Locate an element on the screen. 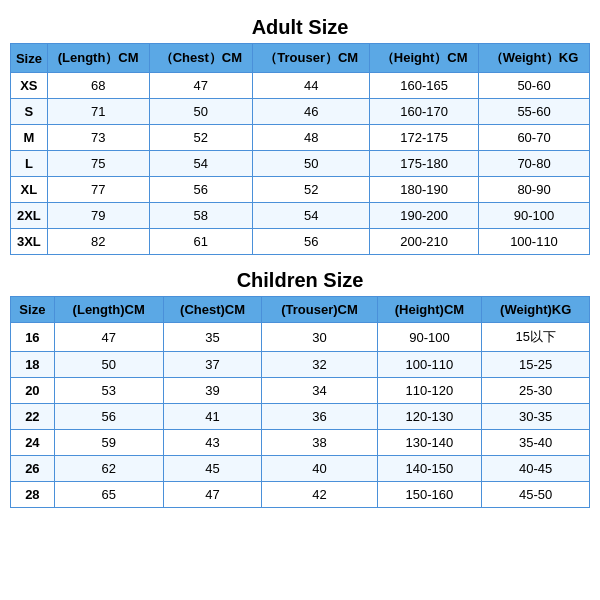 The width and height of the screenshot is (600, 600). adult-size-title: Adult Size is located at coordinates (300, 26).